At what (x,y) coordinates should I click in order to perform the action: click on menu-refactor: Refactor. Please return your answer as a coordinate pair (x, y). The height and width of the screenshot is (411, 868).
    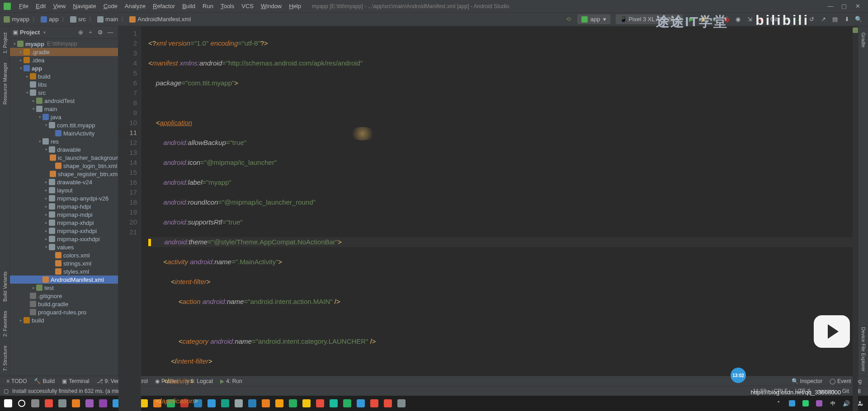
    Looking at the image, I should click on (164, 6).